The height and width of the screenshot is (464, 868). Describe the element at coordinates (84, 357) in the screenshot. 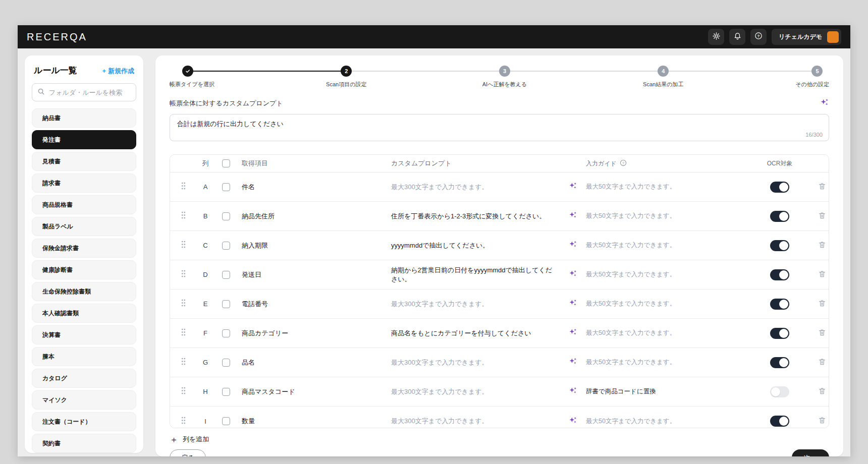

I see `sidebar-rule-item: 謄本` at that location.